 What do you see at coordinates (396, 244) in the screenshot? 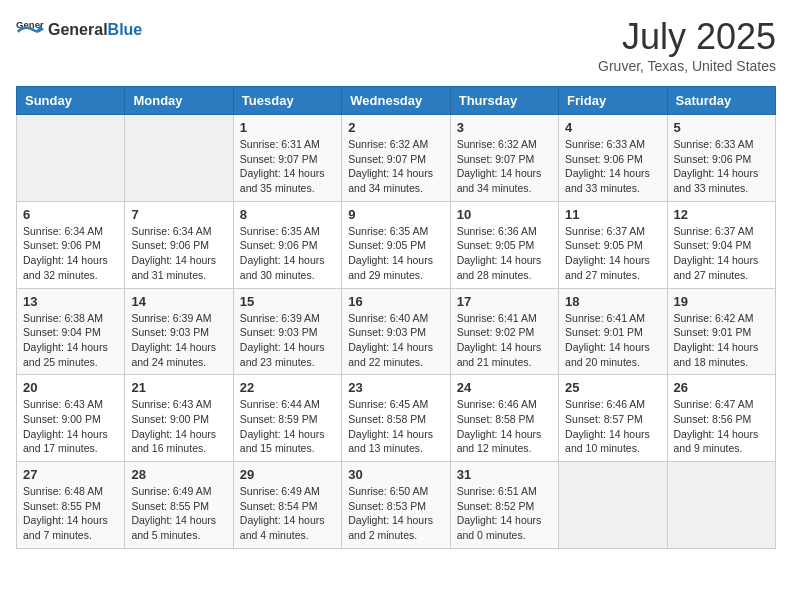
I see `calendar-week-row: 6Sunrise: 6:34 AM Sunset: 9:06 PM Daylig…` at bounding box center [396, 244].